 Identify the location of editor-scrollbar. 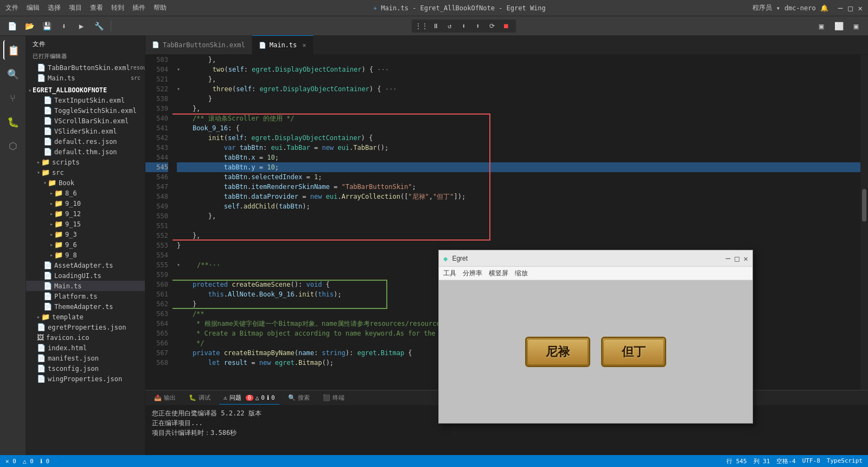
(864, 223).